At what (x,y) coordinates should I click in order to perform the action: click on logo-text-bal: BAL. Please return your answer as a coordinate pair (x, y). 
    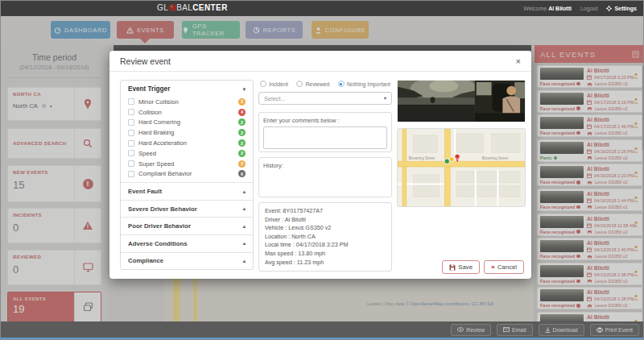
    Looking at the image, I should click on (184, 8).